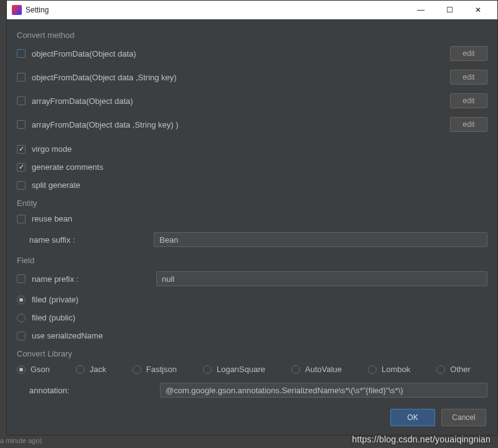 The image size is (498, 448). I want to click on convert-method-row-3: arrayFromData(Object data ,String key) )…, so click(252, 124).